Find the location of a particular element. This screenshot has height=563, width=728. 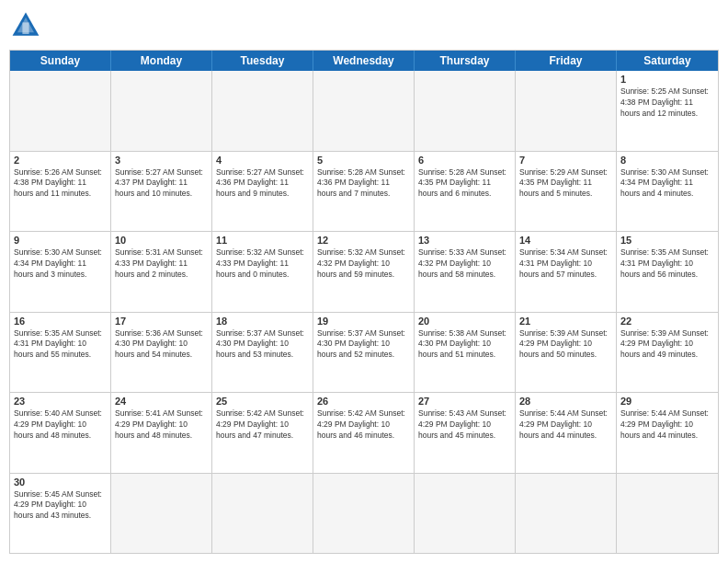

day-number: 3 is located at coordinates (162, 160).